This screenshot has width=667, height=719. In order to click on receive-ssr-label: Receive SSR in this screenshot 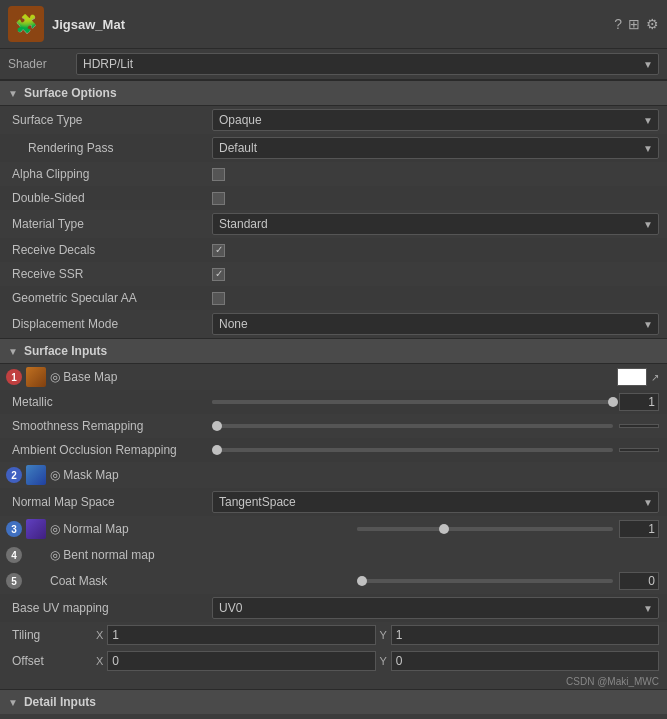, I will do `click(112, 274)`.